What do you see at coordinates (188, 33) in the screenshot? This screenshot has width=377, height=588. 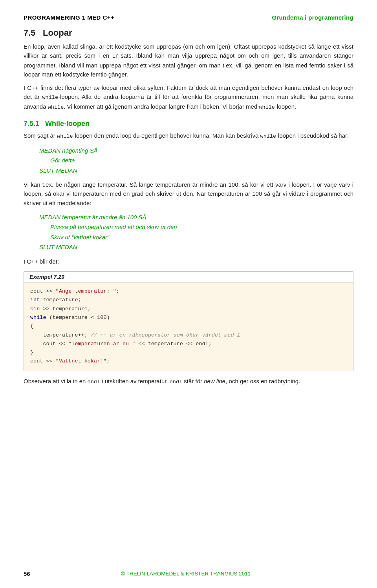 I see `section-heading: 7.5 Loopar` at bounding box center [188, 33].